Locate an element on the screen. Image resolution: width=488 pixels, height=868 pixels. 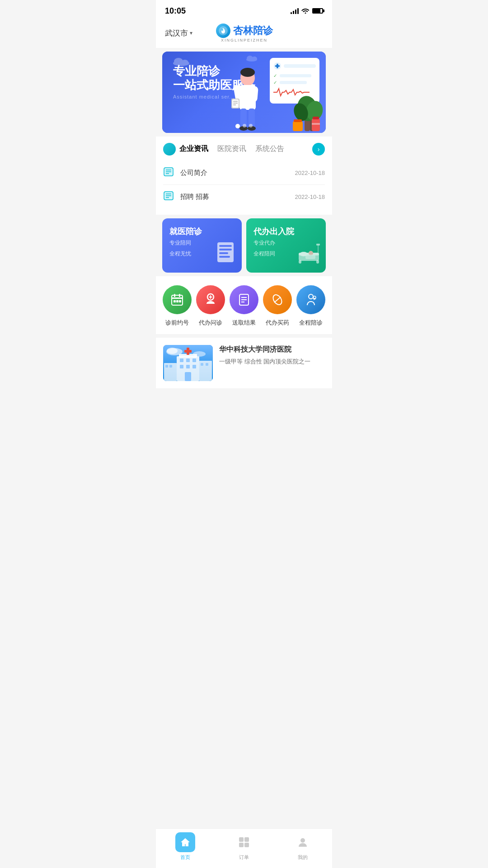
banner: 专业陪诊 一站式助医服务 Assistant medical ser... is located at coordinates (244, 92).